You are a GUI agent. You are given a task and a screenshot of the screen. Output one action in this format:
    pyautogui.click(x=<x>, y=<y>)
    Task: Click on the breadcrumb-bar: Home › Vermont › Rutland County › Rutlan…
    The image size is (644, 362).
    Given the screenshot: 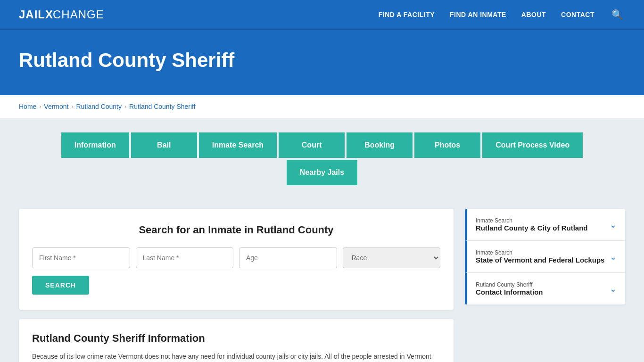 What is the action you would take?
    pyautogui.click(x=322, y=107)
    